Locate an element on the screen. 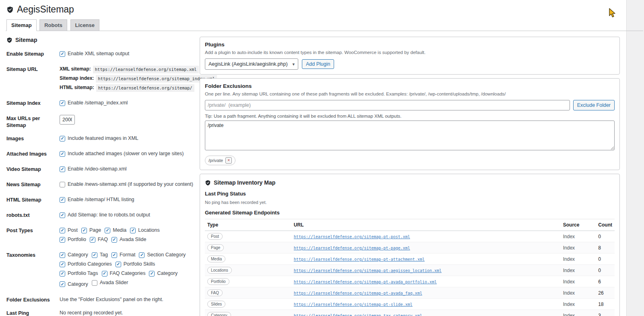 Image resolution: width=644 pixels, height=316 pixels. checkbox-option-locations: ✓Locations is located at coordinates (145, 231).